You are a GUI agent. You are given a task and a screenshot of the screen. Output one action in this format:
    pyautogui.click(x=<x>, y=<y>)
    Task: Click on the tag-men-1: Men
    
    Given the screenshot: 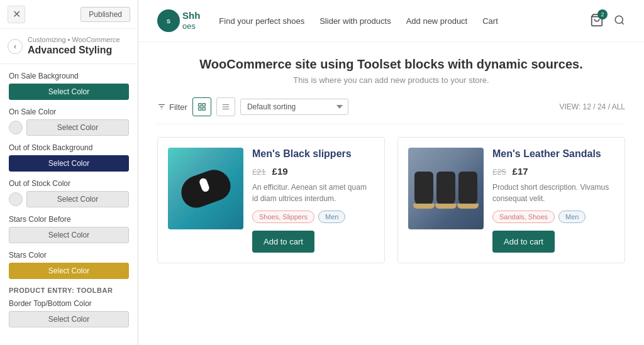 What is the action you would take?
    pyautogui.click(x=332, y=217)
    